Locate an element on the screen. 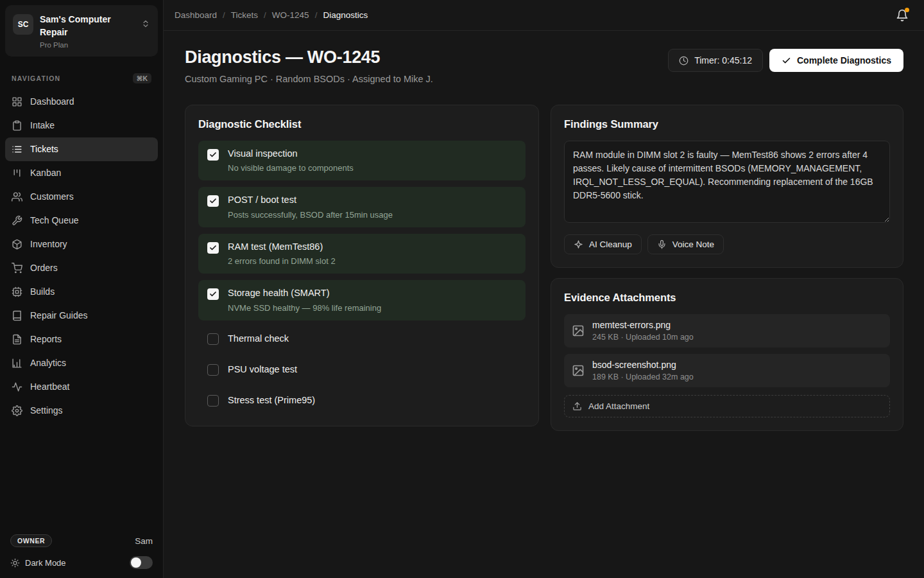  attachment-meta: 245 KB · Uploaded 10m ago is located at coordinates (643, 337).